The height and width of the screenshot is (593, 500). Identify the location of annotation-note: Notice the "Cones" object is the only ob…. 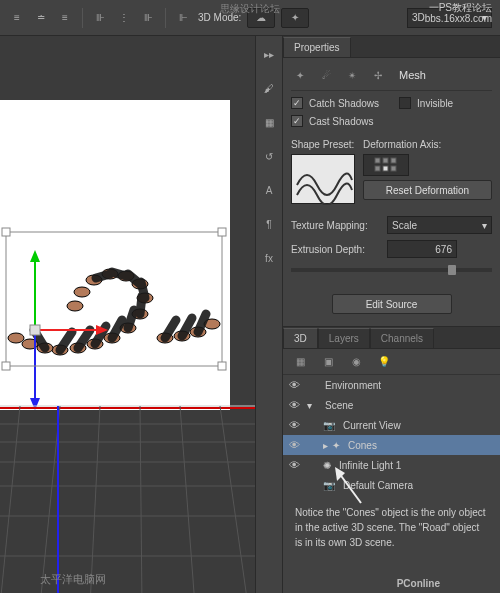
(392, 528).